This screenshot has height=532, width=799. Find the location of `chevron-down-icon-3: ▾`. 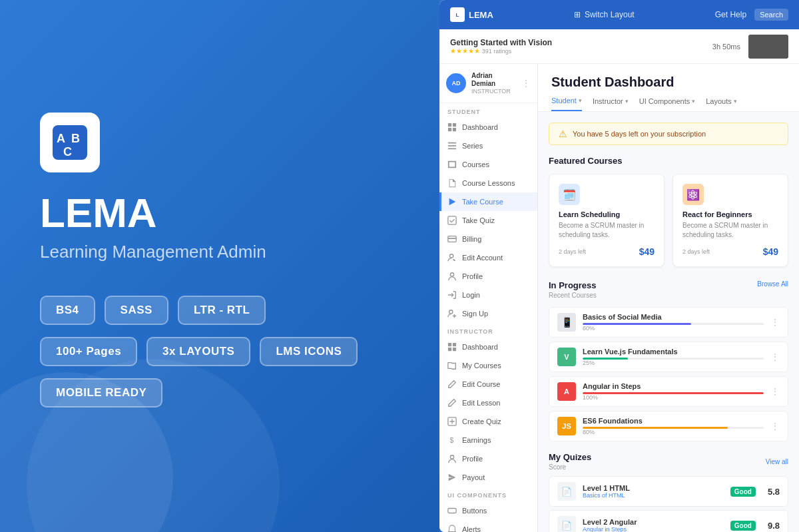

chevron-down-icon-3: ▾ is located at coordinates (735, 101).